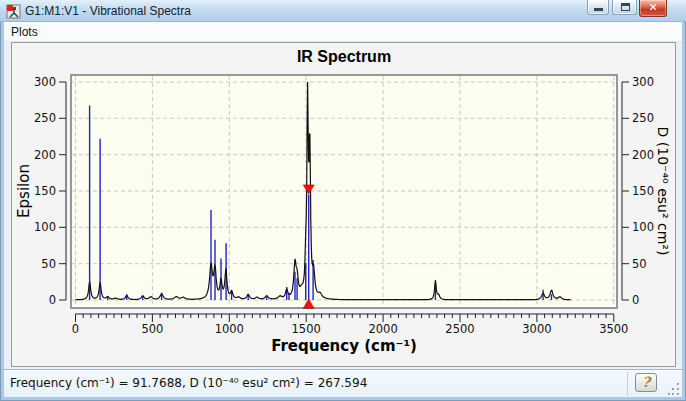  Describe the element at coordinates (628, 384) in the screenshot. I see `status-separator` at that location.